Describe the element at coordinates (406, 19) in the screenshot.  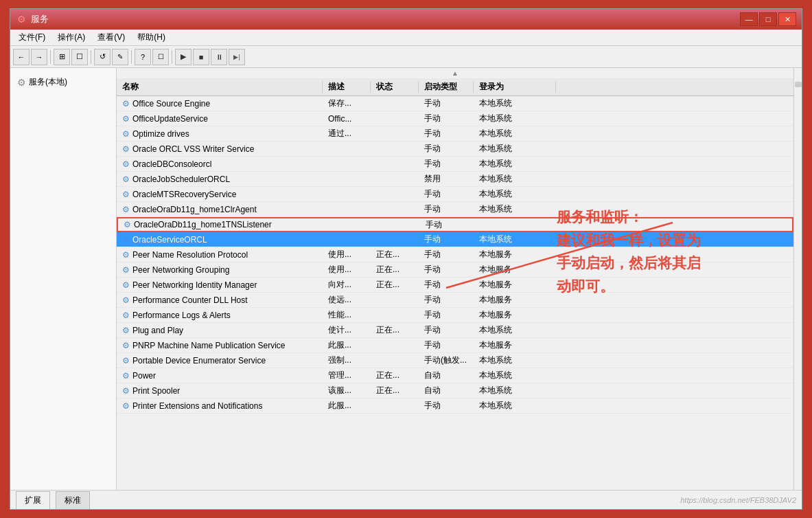
I see `title-bar: ⚙ 服务 — □ ✕` at that location.